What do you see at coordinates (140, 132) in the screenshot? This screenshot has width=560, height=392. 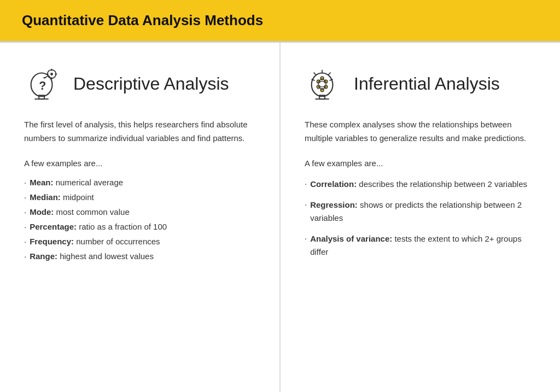 I see `descriptive-description: The first level of analysis, this helps …` at bounding box center [140, 132].